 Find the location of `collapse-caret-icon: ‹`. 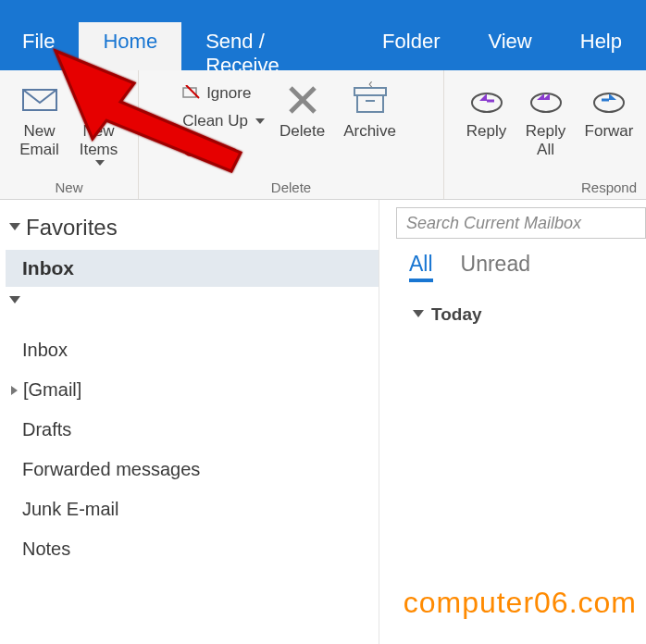

collapse-caret-icon: ‹ is located at coordinates (370, 83).